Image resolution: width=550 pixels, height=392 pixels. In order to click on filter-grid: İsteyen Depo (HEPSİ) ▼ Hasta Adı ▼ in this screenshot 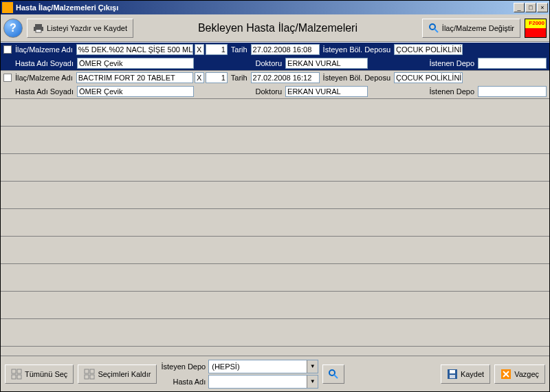, I will do `click(239, 374)`.